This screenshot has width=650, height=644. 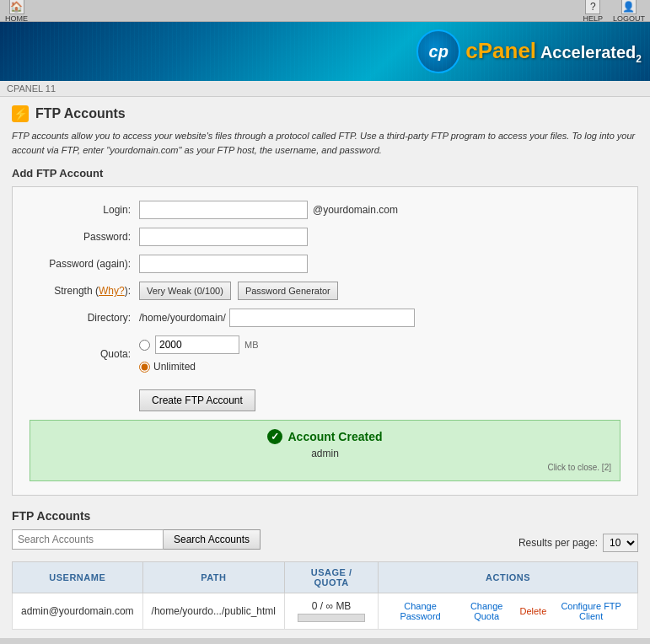 I want to click on logout-icon: 👤, so click(x=629, y=7).